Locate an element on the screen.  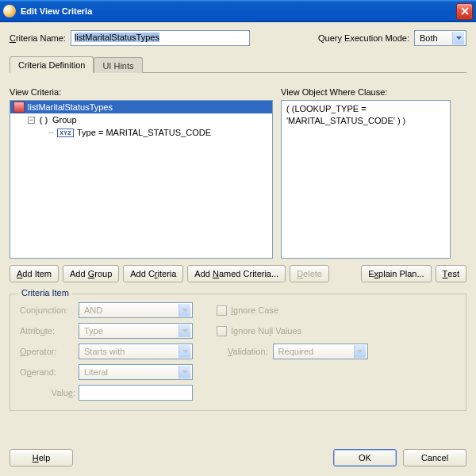
where-clause-label: View Object Where Clause: is located at coordinates (366, 92).